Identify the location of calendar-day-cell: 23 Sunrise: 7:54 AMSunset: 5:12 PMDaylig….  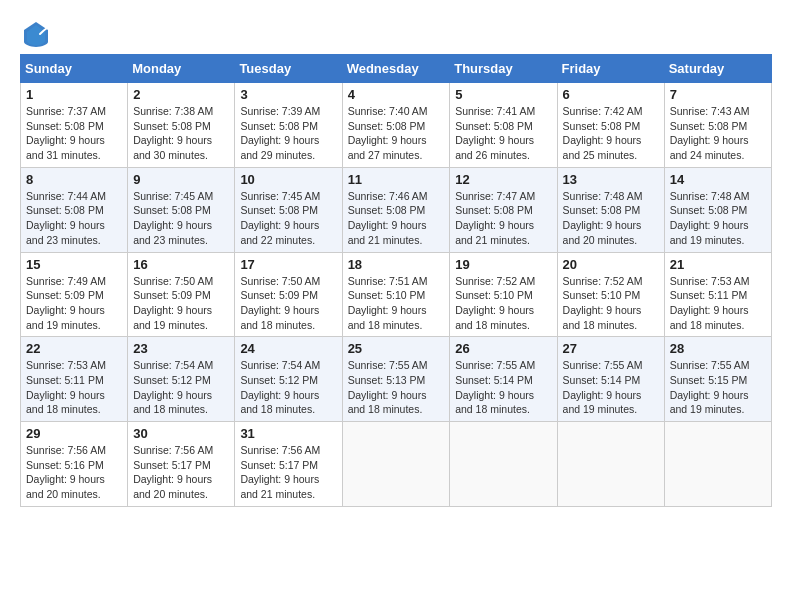
(182, 380).